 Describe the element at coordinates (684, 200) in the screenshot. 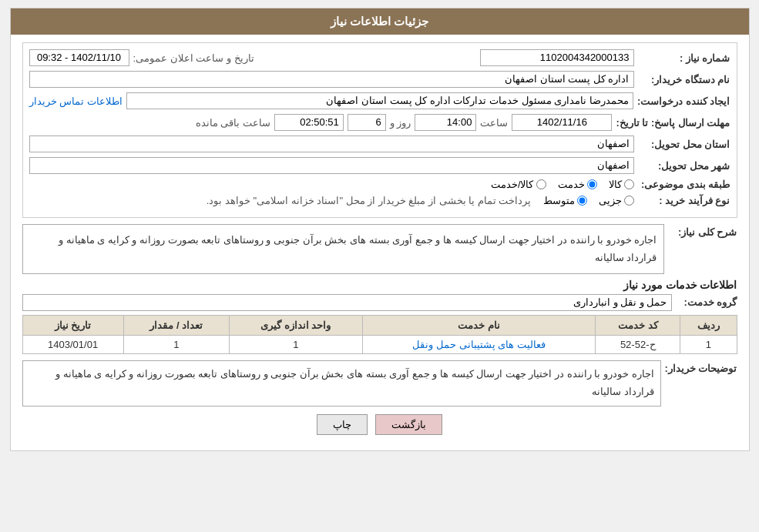

I see `purchase-type-label: نوع فرآیند خرید :` at that location.